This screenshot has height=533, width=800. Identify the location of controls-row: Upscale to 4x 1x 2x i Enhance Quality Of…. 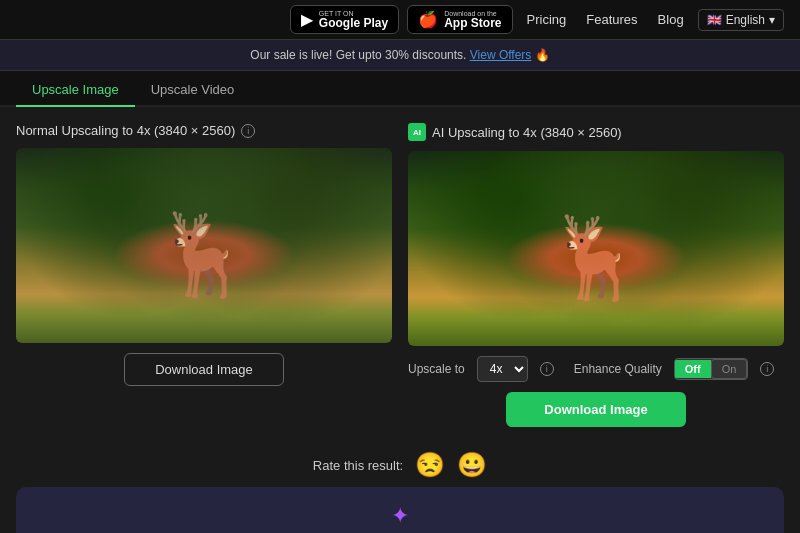
(596, 369).